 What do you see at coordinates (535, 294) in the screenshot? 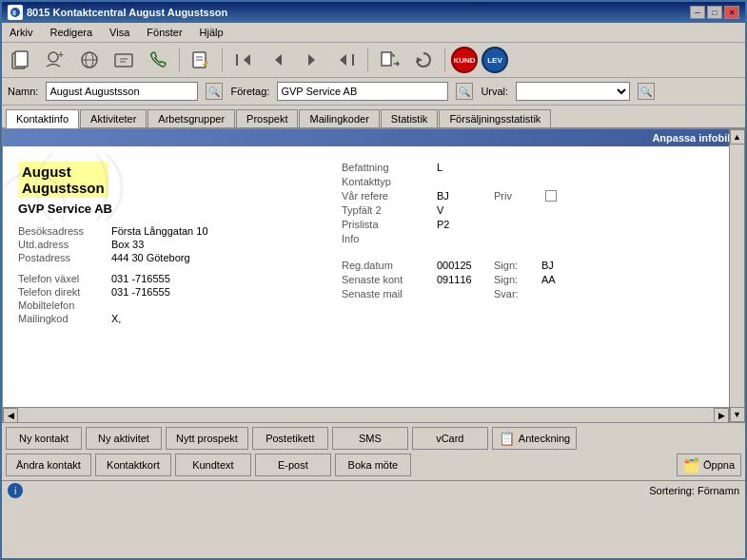
I see `senastemail-row: Senaste mail Svar:` at bounding box center [535, 294].